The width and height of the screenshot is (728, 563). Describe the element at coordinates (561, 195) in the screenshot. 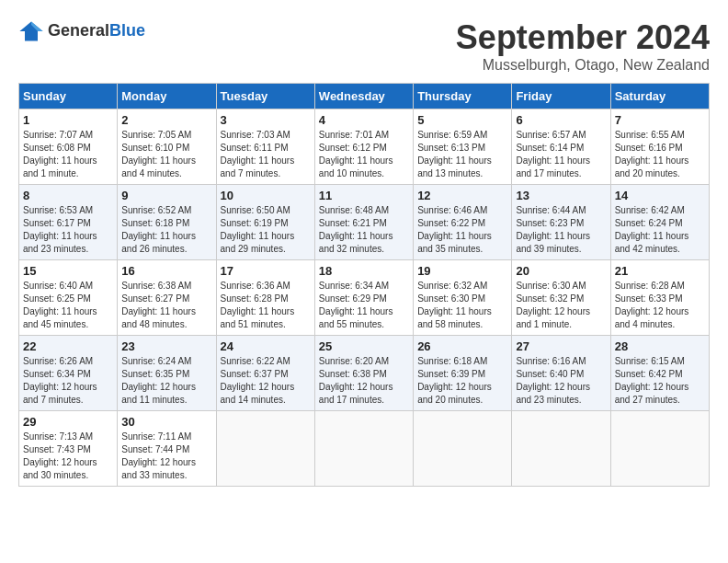

I see `day-number: 13` at that location.